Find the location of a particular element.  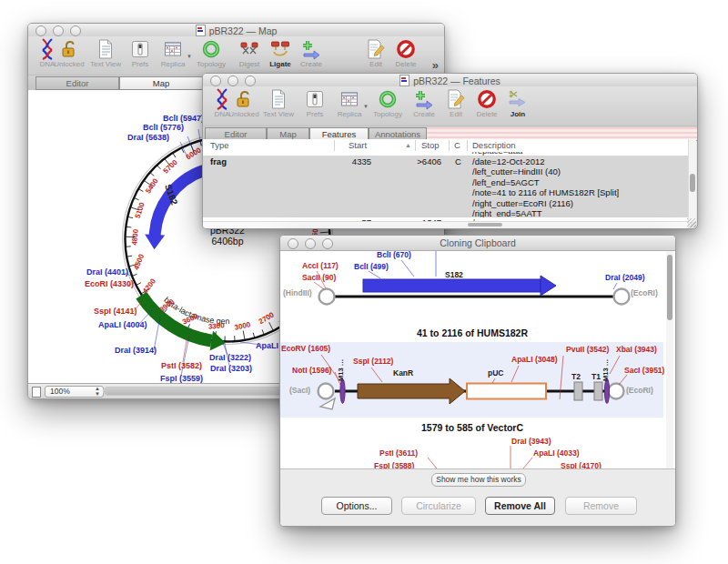

column-header-type: Type is located at coordinates (220, 146).